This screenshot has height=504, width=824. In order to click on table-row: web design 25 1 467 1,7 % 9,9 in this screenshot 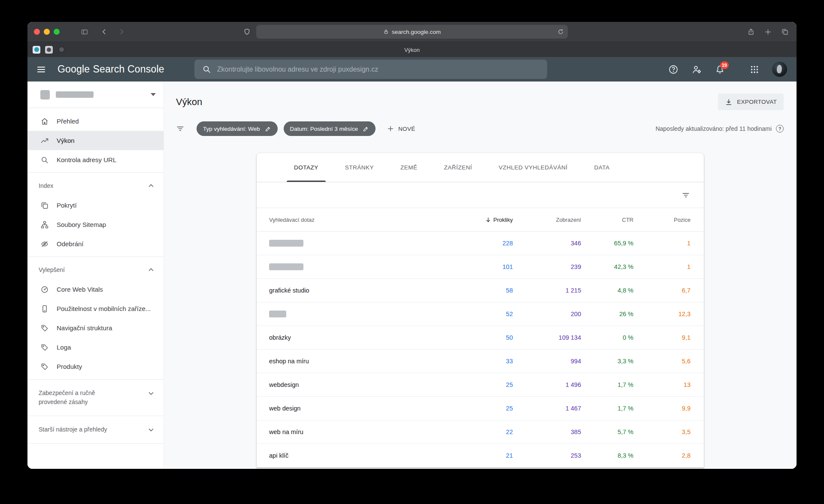, I will do `click(480, 408)`.